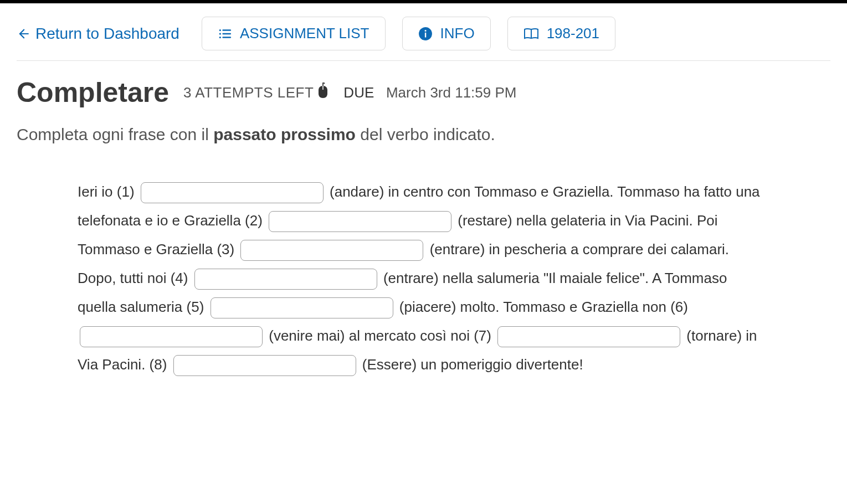  Describe the element at coordinates (542, 307) in the screenshot. I see `text-segment: (piacere) molto. Tommaso e Graziella non…` at that location.